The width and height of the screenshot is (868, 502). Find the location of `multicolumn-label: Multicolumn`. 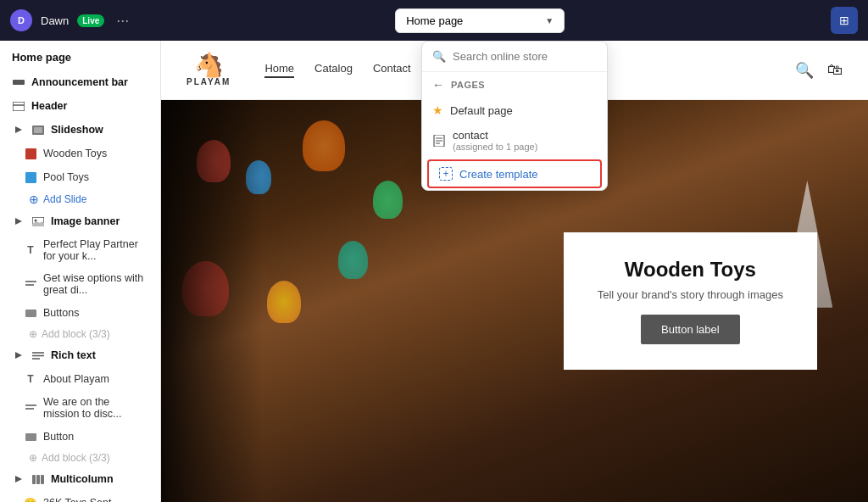

multicolumn-label: Multicolumn is located at coordinates (82, 479).